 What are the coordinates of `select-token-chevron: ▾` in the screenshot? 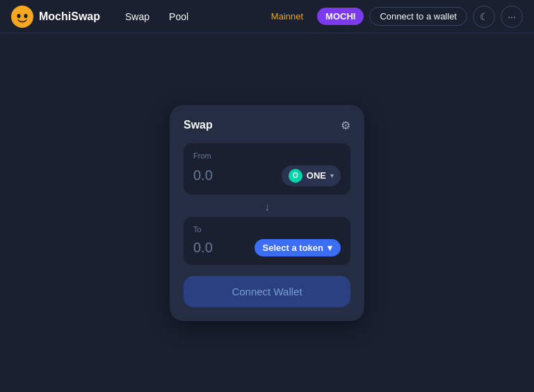 It's located at (330, 247).